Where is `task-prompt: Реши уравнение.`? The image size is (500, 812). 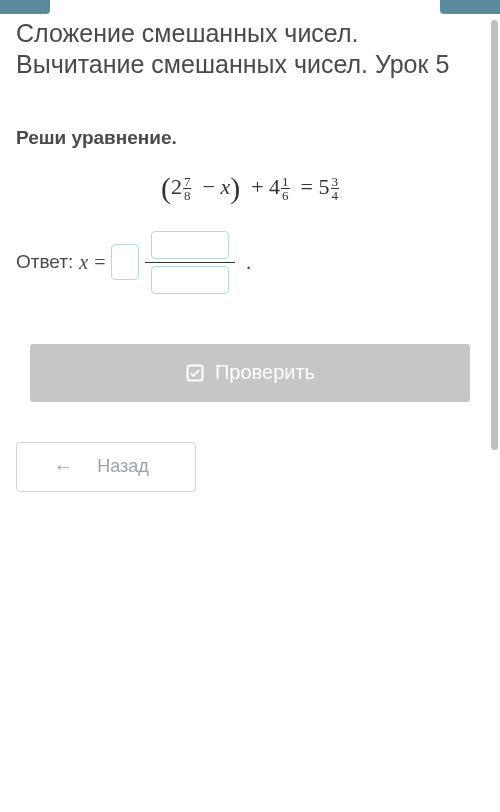 task-prompt: Реши уравнение. is located at coordinates (250, 138).